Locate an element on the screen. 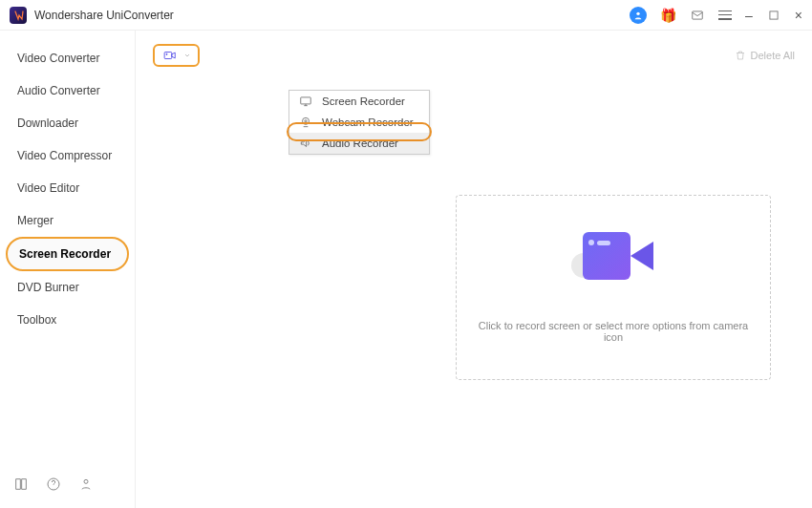 The height and width of the screenshot is (508, 812). sidebar-item-downloader: Downloader is located at coordinates (67, 123).